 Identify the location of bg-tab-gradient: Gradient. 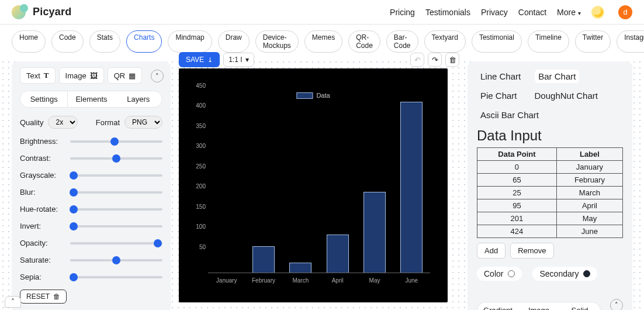
(498, 306).